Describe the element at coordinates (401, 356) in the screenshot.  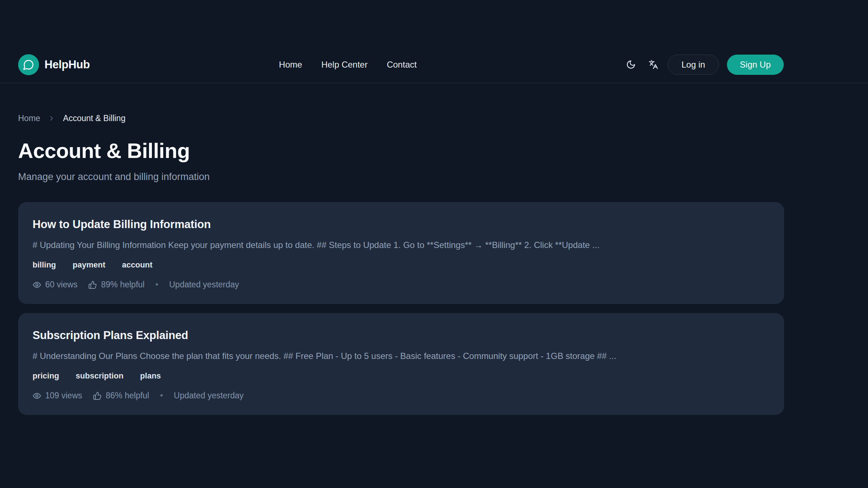
I see `article-excerpt: # Understanding Our Plans Choose the pla…` at that location.